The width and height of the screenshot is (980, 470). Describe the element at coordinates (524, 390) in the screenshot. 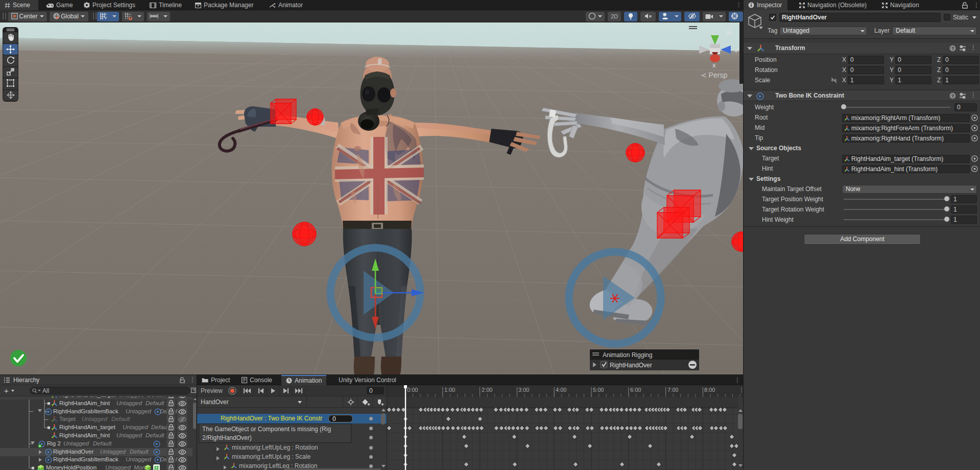

I see `svg-text: 3:00` at that location.